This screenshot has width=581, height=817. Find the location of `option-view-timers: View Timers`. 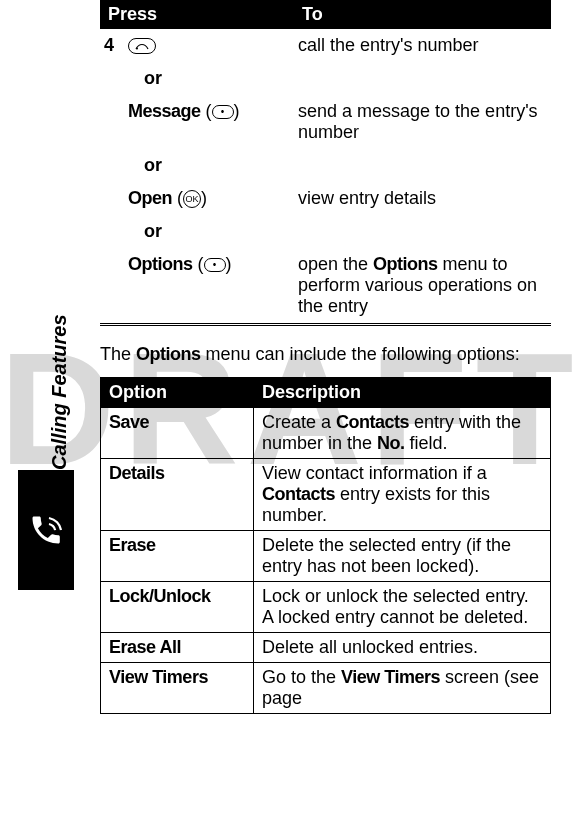

option-view-timers: View Timers is located at coordinates (178, 688).